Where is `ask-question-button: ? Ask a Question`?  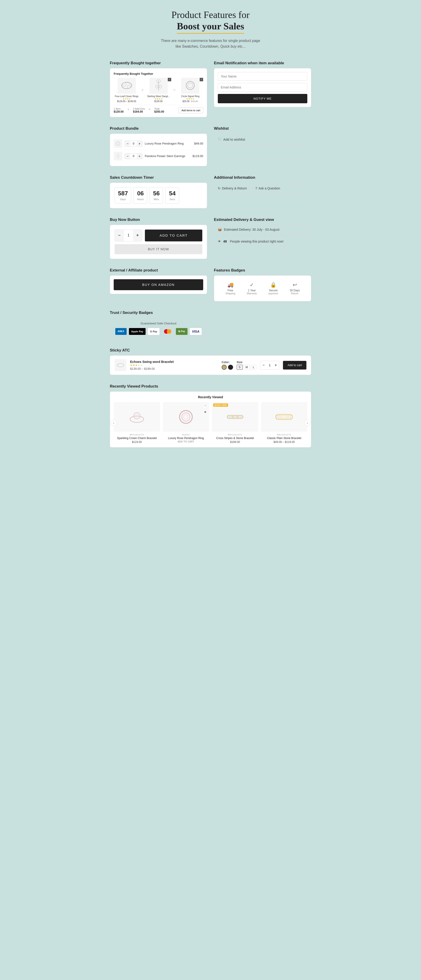 ask-question-button: ? Ask a Question is located at coordinates (268, 188).